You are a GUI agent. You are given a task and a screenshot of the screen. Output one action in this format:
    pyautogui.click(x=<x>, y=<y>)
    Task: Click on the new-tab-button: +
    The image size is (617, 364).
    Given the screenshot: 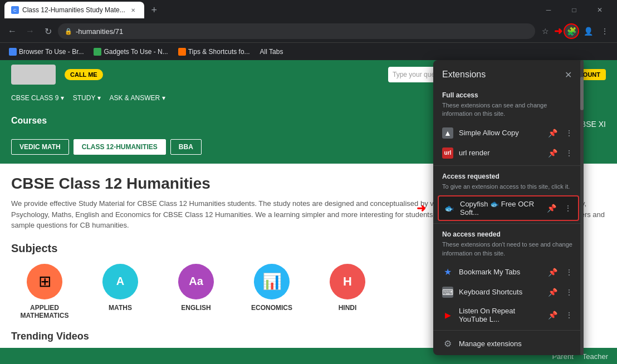 What is the action you would take?
    pyautogui.click(x=154, y=10)
    